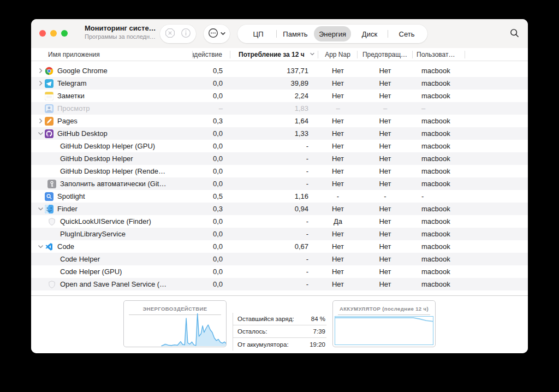  Describe the element at coordinates (280, 146) in the screenshot. I see `table-row: GitHub Desktop Helper (GPU)0,0-НетНетmac…` at that location.